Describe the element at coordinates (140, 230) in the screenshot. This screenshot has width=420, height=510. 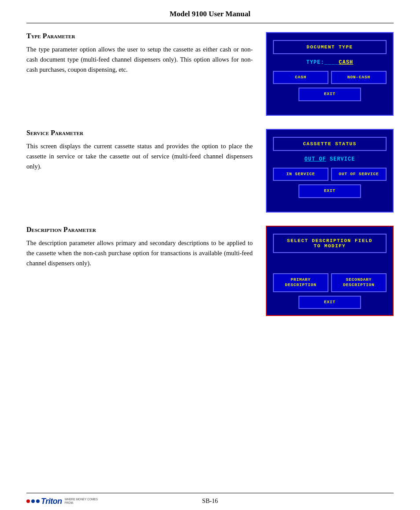
I see `section-title-description: Description Parameter` at that location.